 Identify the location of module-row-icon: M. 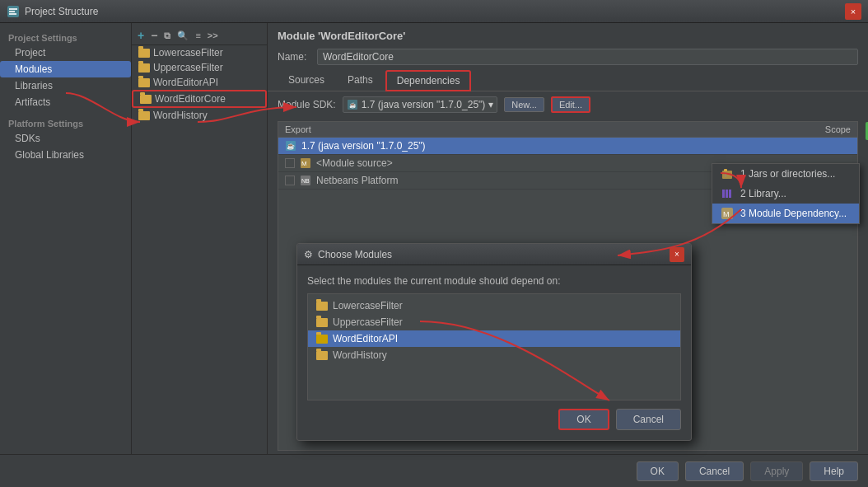
(306, 163).